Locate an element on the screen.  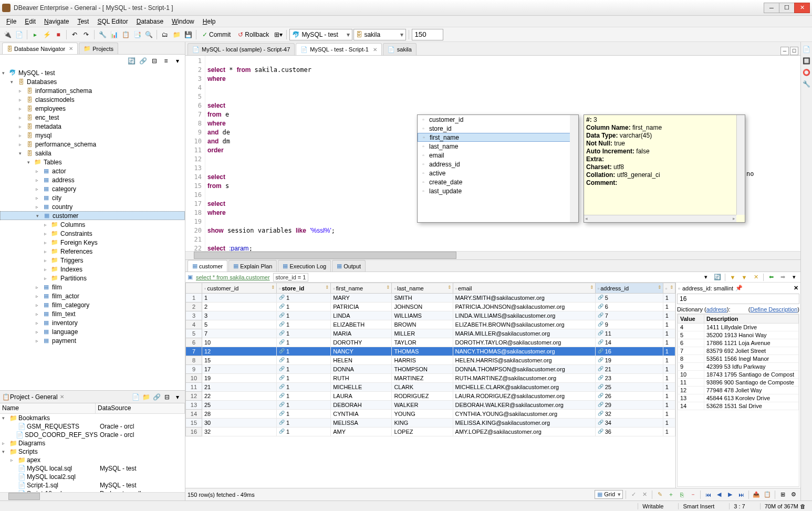
table-row: 917🔗1DONNATHOMPSONDONNA.THOMPSON@sakilac… is located at coordinates (431, 370).